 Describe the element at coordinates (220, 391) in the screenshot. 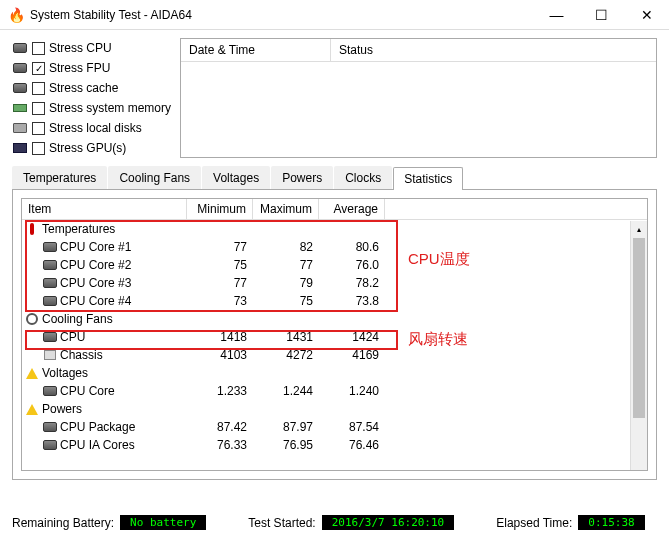

I see `row-min: 1.233` at that location.